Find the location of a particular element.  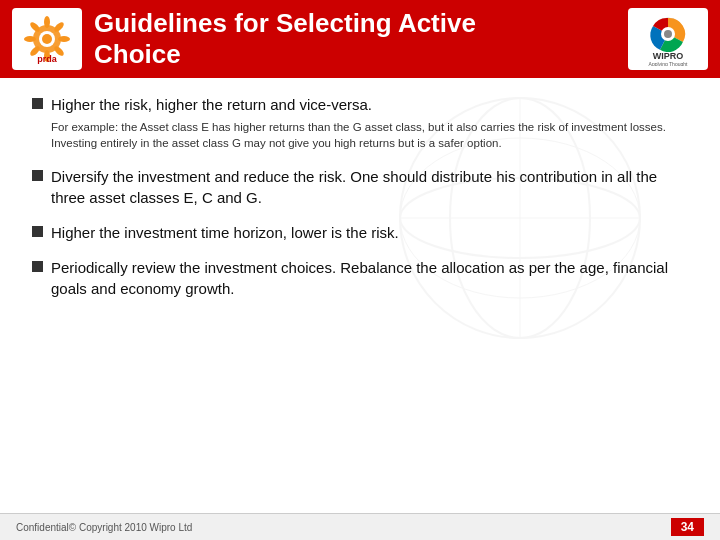

svg-text: WIPRO is located at coordinates (668, 56).